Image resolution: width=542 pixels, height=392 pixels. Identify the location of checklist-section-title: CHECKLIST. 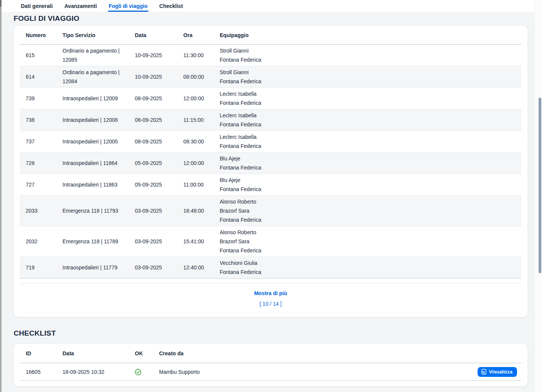
(274, 333).